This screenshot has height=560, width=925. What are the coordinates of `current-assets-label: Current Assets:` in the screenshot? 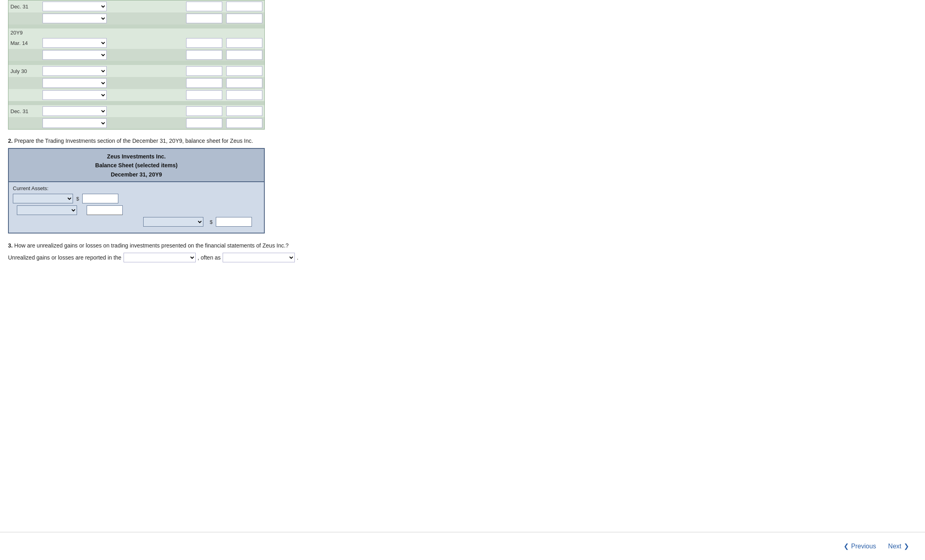 It's located at (136, 189).